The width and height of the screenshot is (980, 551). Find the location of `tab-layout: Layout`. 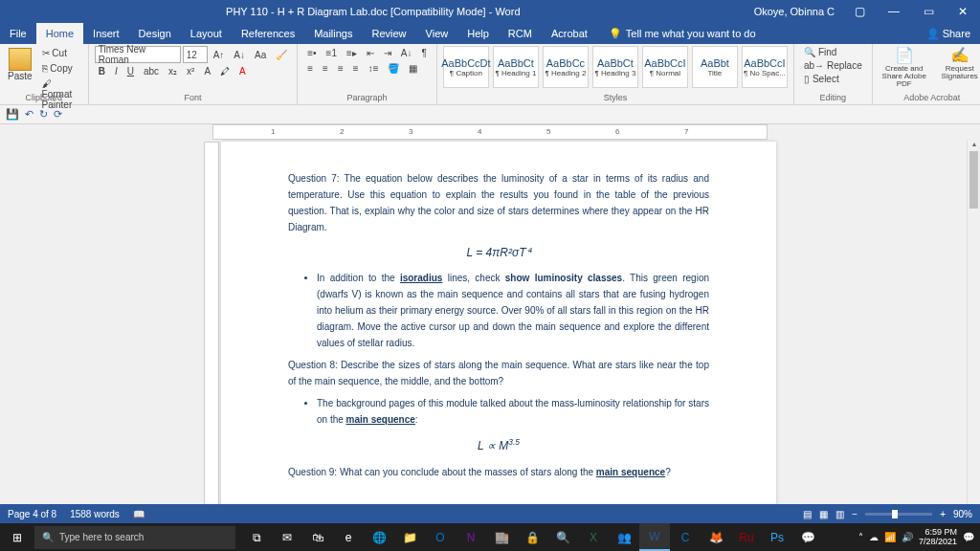

tab-layout: Layout is located at coordinates (207, 33).